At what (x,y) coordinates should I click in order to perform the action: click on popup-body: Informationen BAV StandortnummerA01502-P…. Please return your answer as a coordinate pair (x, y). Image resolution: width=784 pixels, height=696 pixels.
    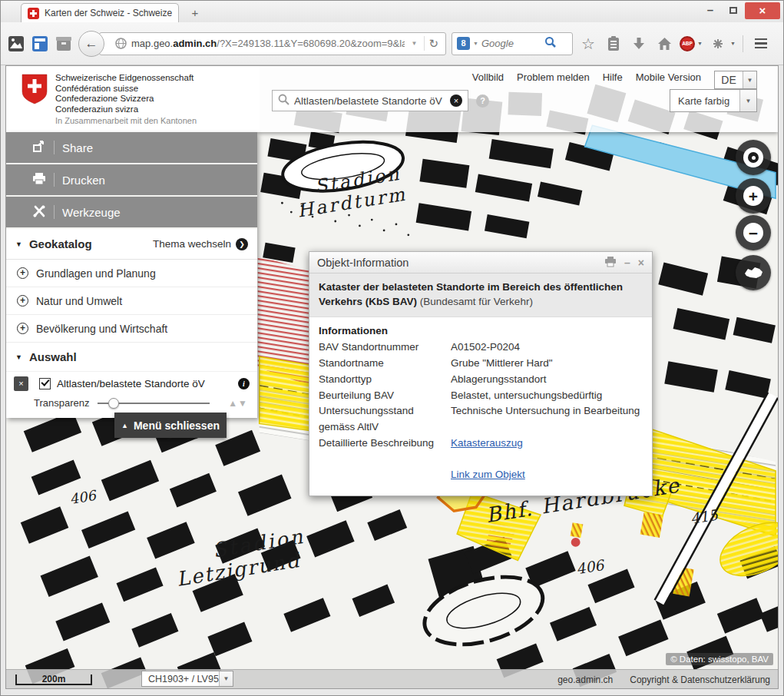
    Looking at the image, I should click on (481, 406).